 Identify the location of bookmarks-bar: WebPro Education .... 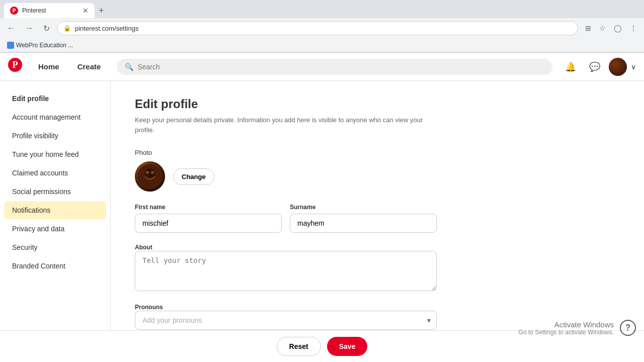
(322, 45).